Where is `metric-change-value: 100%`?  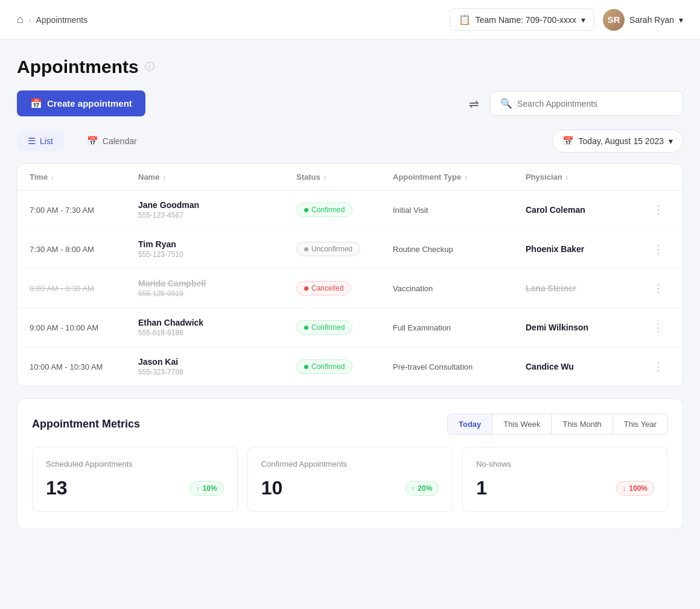 metric-change-value: 100% is located at coordinates (638, 488).